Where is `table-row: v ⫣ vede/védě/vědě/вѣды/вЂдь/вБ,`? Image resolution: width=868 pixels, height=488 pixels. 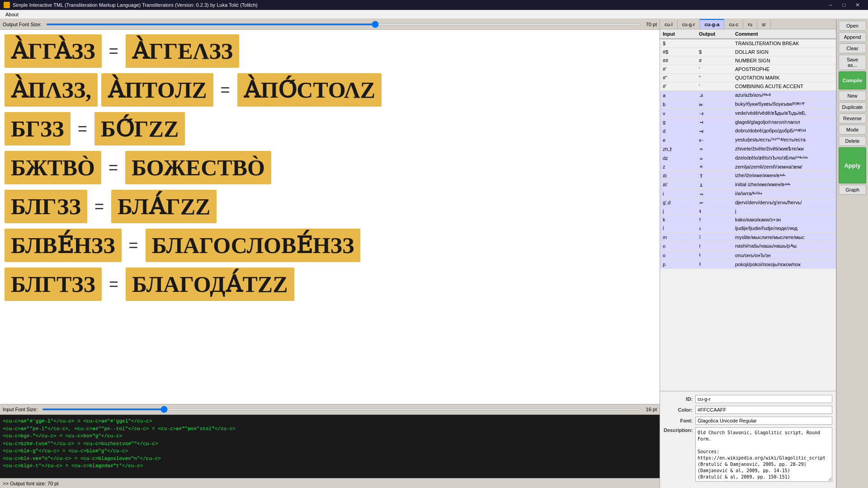 table-row: v ⫣ vede/védě/vědě/вѣды/вЂдь/вБ, is located at coordinates (748, 113).